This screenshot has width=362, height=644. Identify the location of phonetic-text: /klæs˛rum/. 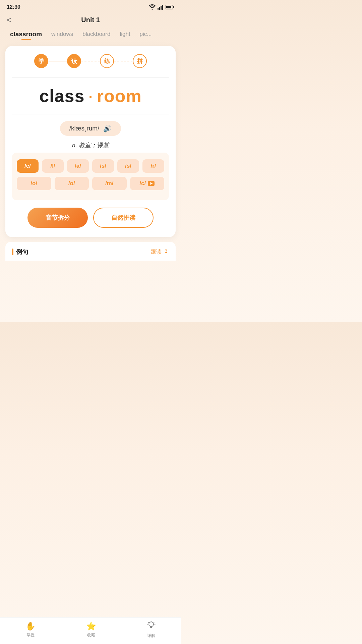
(84, 128).